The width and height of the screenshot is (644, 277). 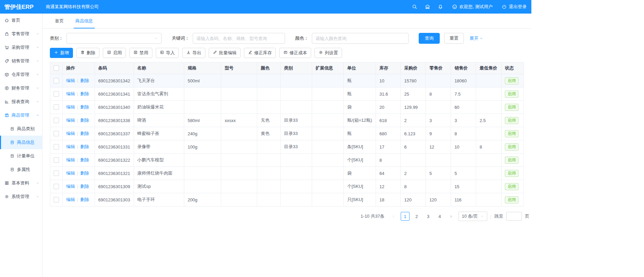 I want to click on disable-button: 禁用, so click(x=141, y=53).